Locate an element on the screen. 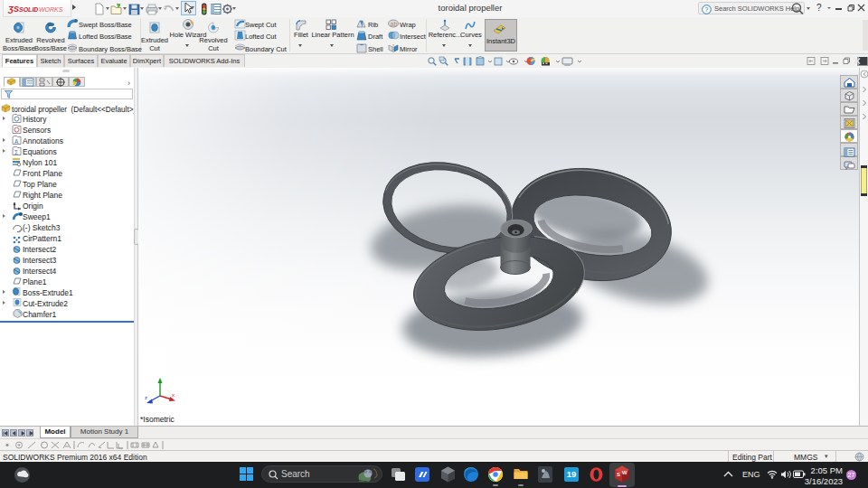  svg-text: ab is located at coordinates (394, 23).